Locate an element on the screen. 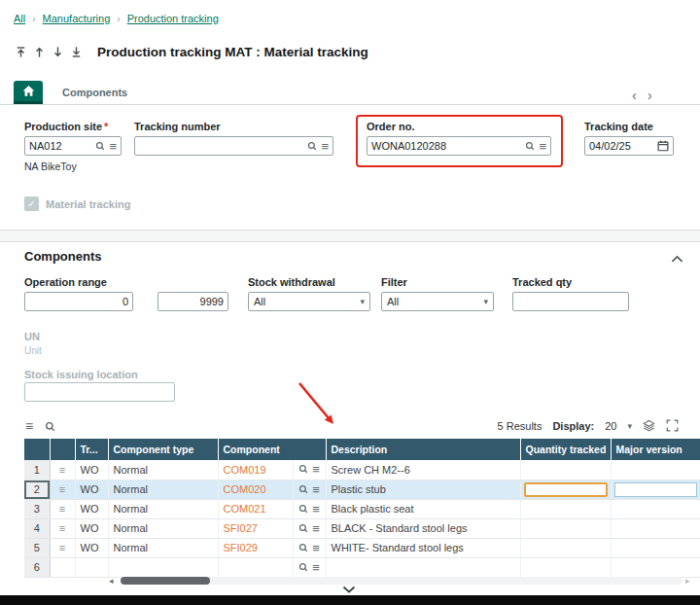 The width and height of the screenshot is (700, 605). cell-component is located at coordinates (255, 567).